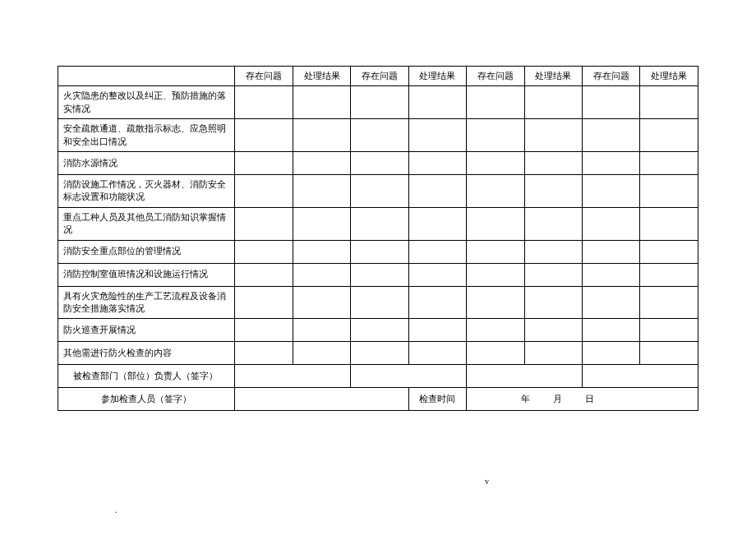 The width and height of the screenshot is (756, 535). What do you see at coordinates (146, 191) in the screenshot?
I see `row-label: 消防设施工作情况，灭火器材、消防安全标志设置和功能状况` at bounding box center [146, 191].